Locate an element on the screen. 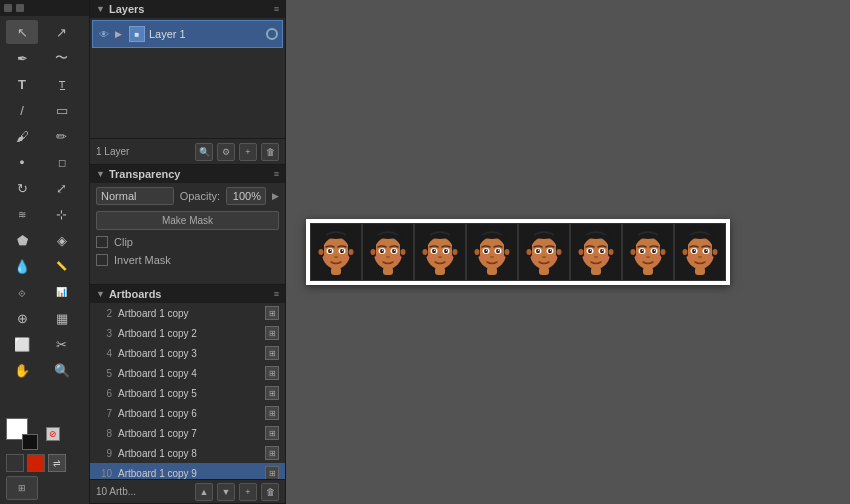 The width and height of the screenshot is (850, 504). invert-mask-checkbox is located at coordinates (102, 260).